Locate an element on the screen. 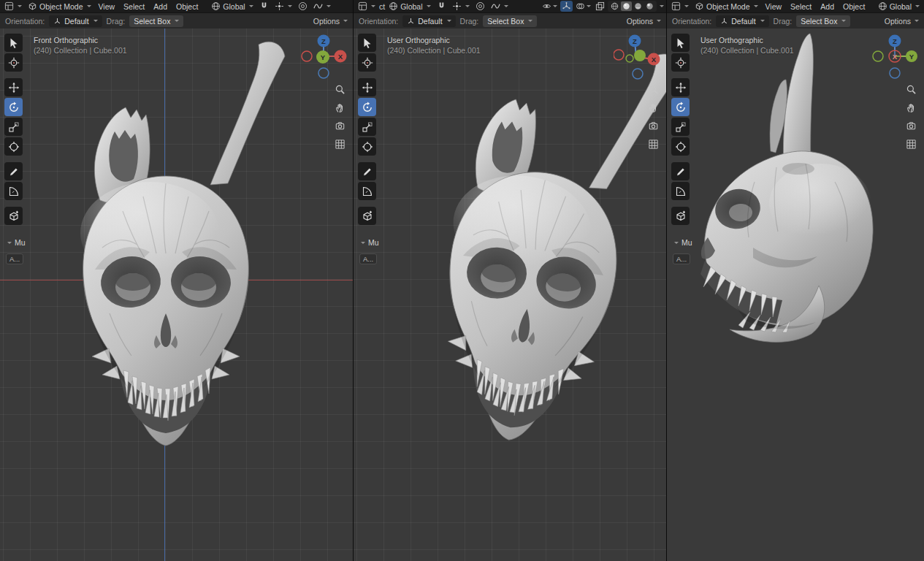  chevron-down-icon is located at coordinates (662, 6).